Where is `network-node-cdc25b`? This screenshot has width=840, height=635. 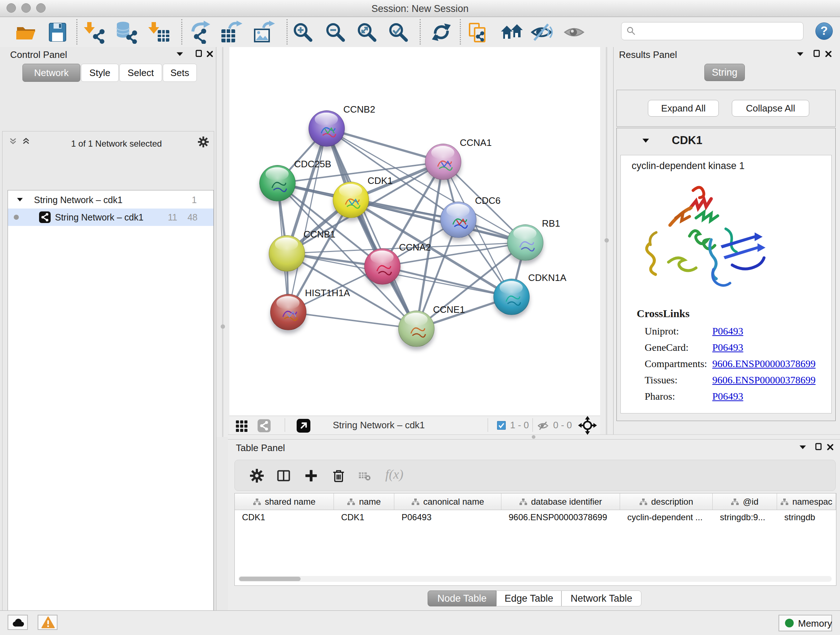 network-node-cdc25b is located at coordinates (277, 183).